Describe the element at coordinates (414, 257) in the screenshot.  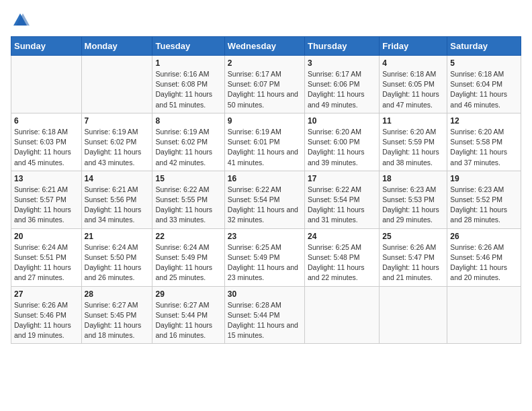
I see `calendar-cell: 25Sunrise: 6:26 AM Sunset: 5:47 PM Dayli…` at that location.